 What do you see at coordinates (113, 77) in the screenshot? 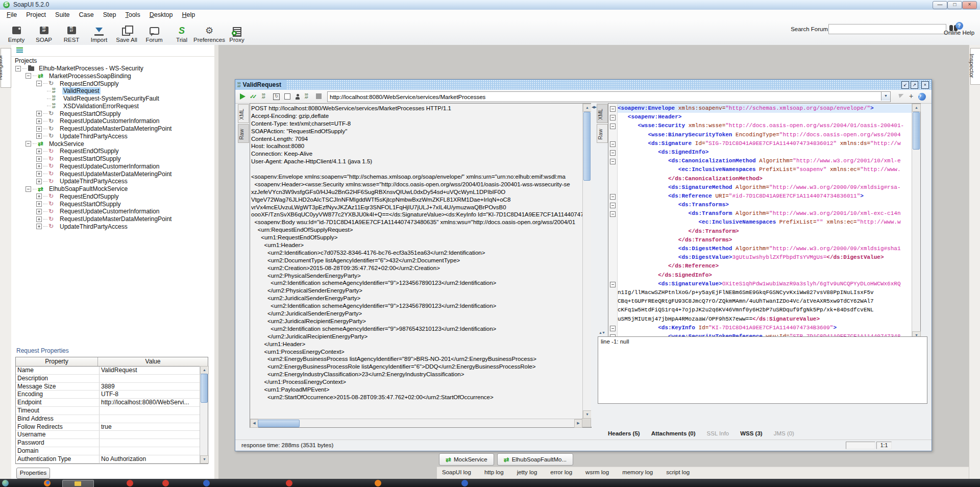
I see `tree-item: ⇄MarketProcessesSoapBinding` at bounding box center [113, 77].